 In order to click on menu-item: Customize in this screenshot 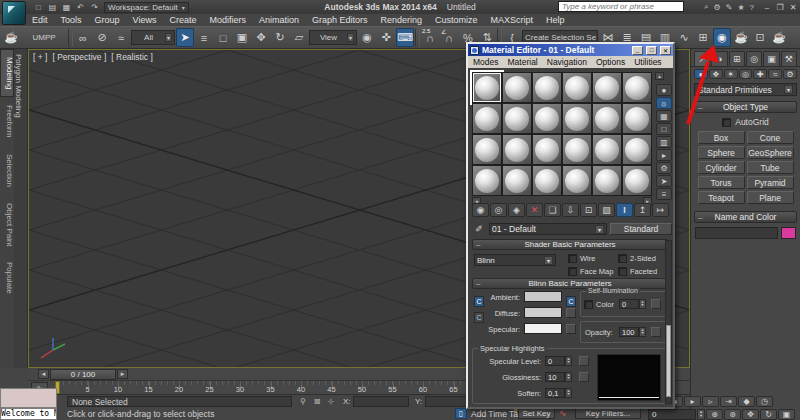, I will do `click(456, 20)`.